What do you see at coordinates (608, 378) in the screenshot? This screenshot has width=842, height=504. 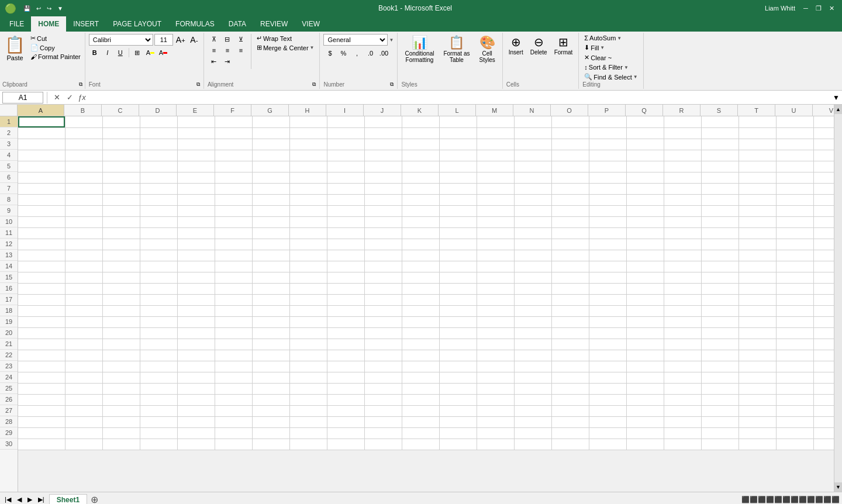 I see `cell-P24` at bounding box center [608, 378].